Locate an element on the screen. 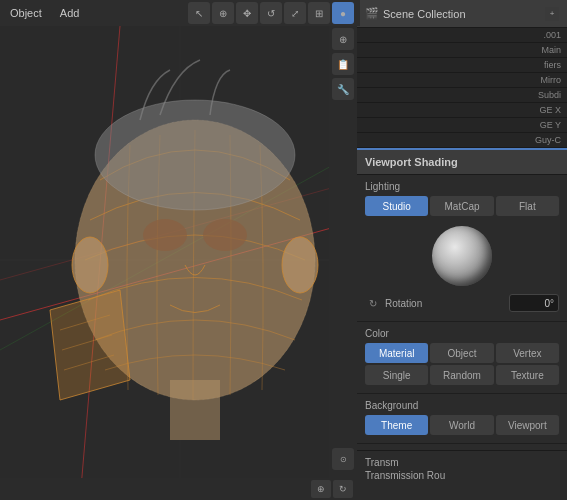  outliner-item-gex: GE X is located at coordinates (550, 110).